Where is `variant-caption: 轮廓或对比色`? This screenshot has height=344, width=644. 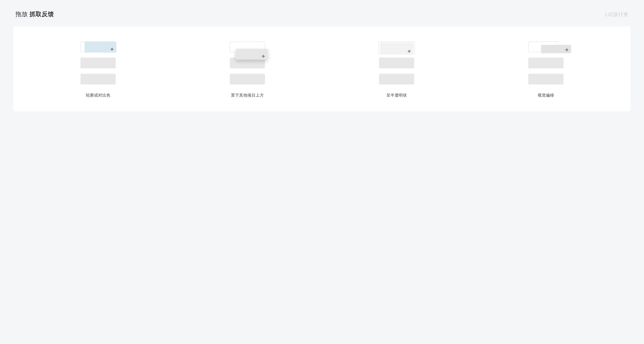
variant-caption: 轮廓或对比色 is located at coordinates (98, 95).